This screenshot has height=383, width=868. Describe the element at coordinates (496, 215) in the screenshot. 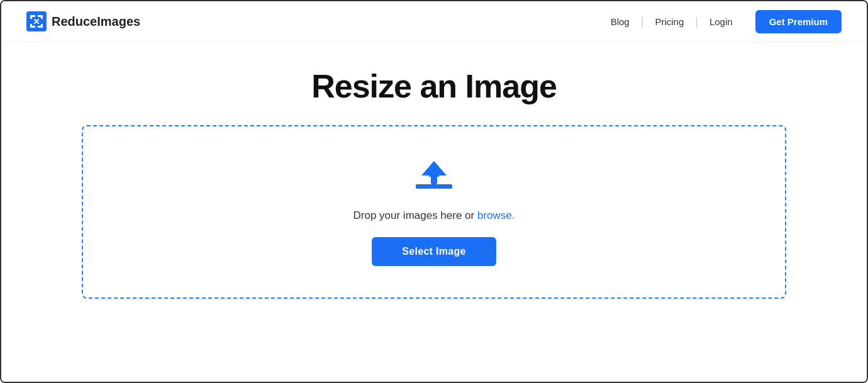

I see `browse-link: browse.` at that location.